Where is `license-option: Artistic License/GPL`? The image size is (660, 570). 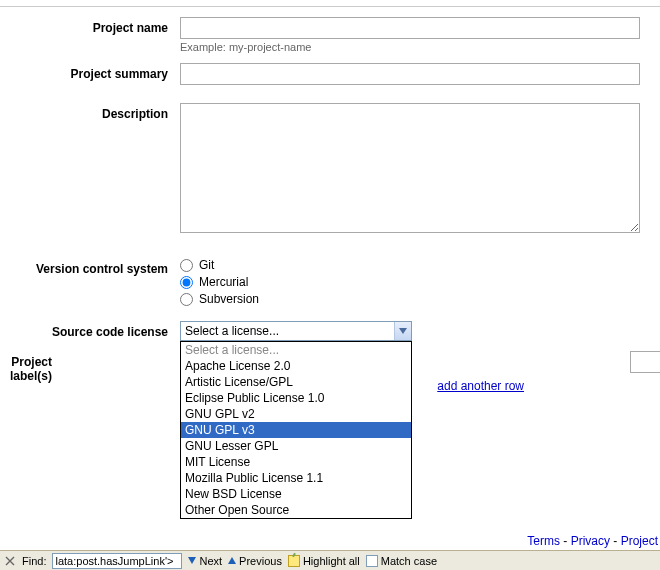
license-option: Artistic License/GPL is located at coordinates (296, 382).